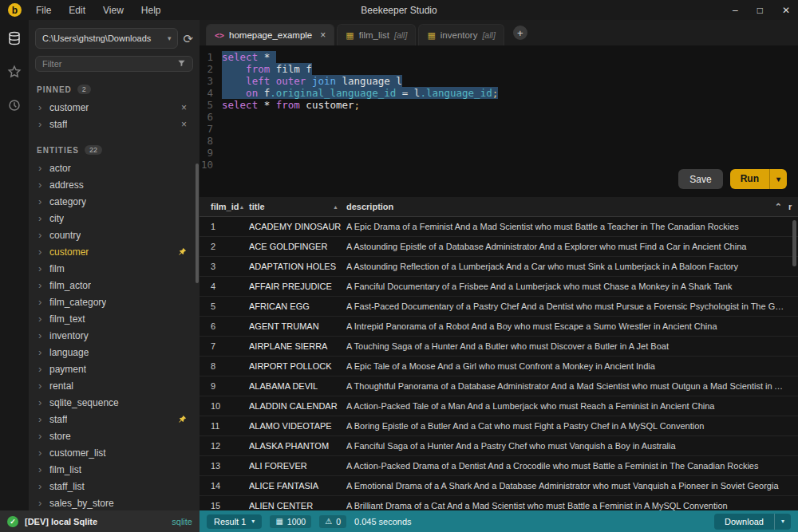 This screenshot has width=798, height=532. What do you see at coordinates (114, 335) in the screenshot?
I see `entity-item-inventory: ›inventory` at bounding box center [114, 335].